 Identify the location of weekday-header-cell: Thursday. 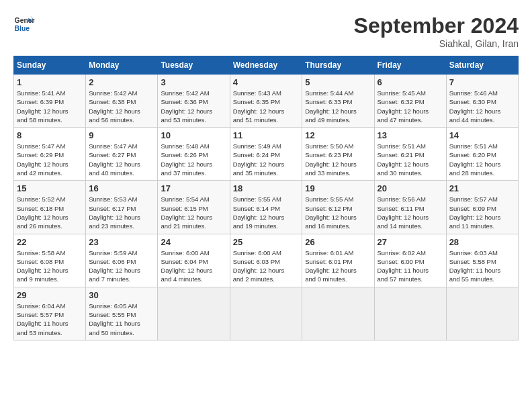
(339, 66).